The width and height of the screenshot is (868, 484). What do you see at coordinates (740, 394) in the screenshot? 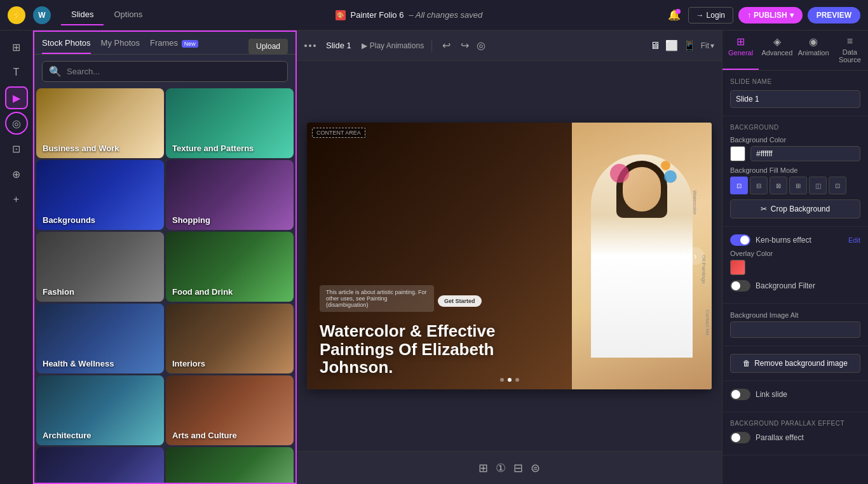
I see `link-slide-toggle` at bounding box center [740, 394].